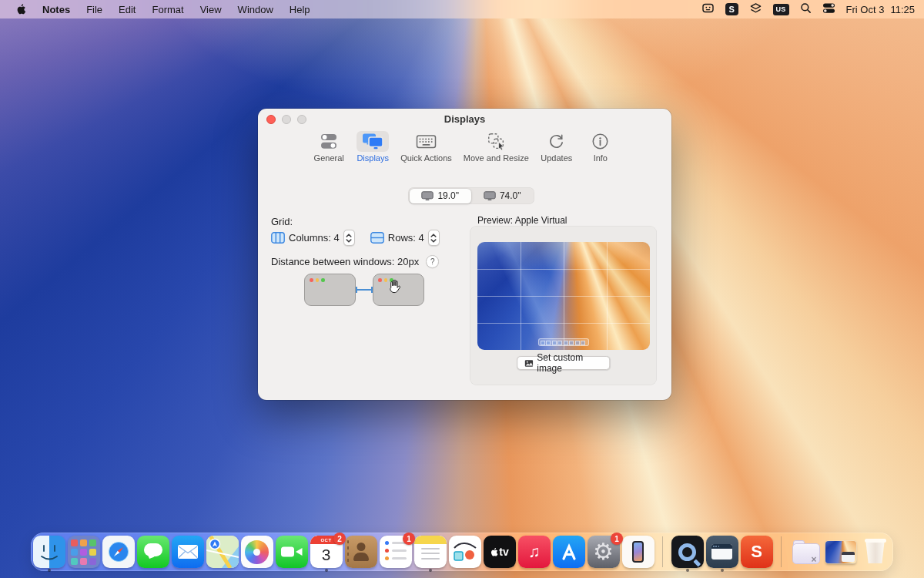 The width and height of the screenshot is (924, 578). I want to click on set-custom-image-button: Set custom image, so click(564, 363).